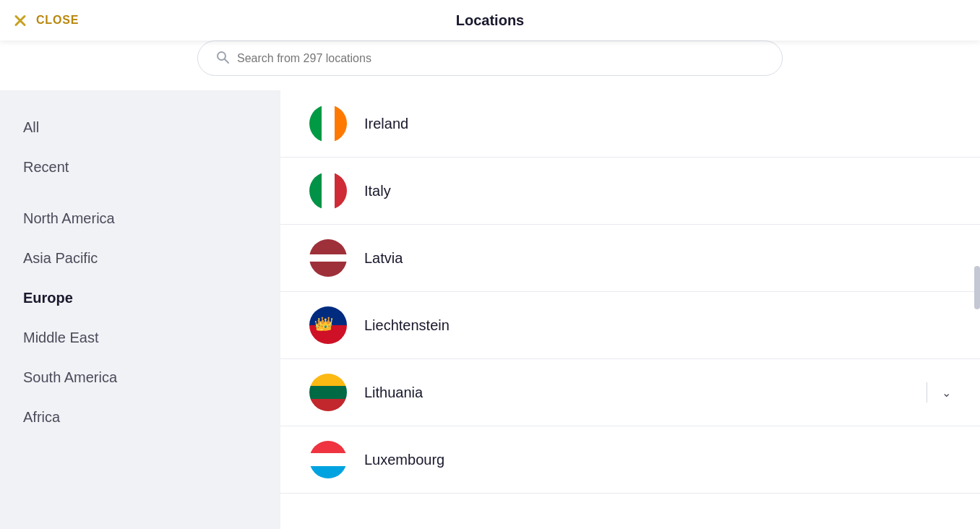  What do you see at coordinates (977, 288) in the screenshot?
I see `scrollbar-thumb` at bounding box center [977, 288].